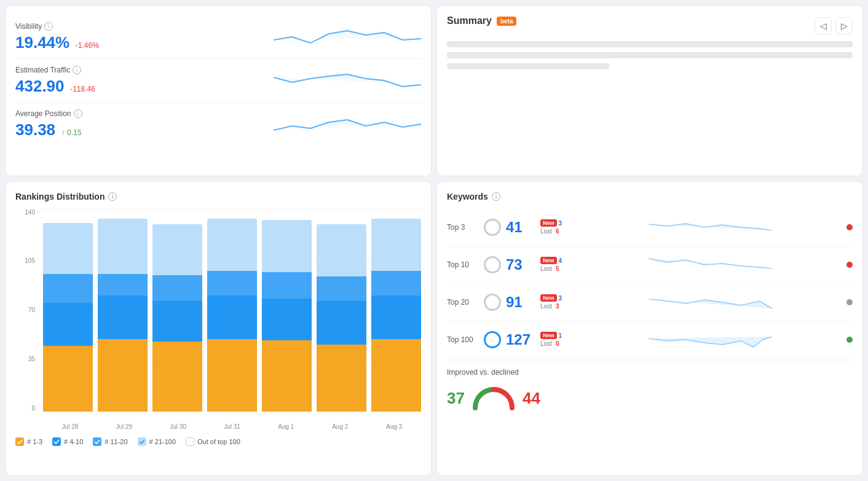 The height and width of the screenshot is (481, 868). Describe the element at coordinates (482, 21) in the screenshot. I see `summary-header: Summary beta` at that location.